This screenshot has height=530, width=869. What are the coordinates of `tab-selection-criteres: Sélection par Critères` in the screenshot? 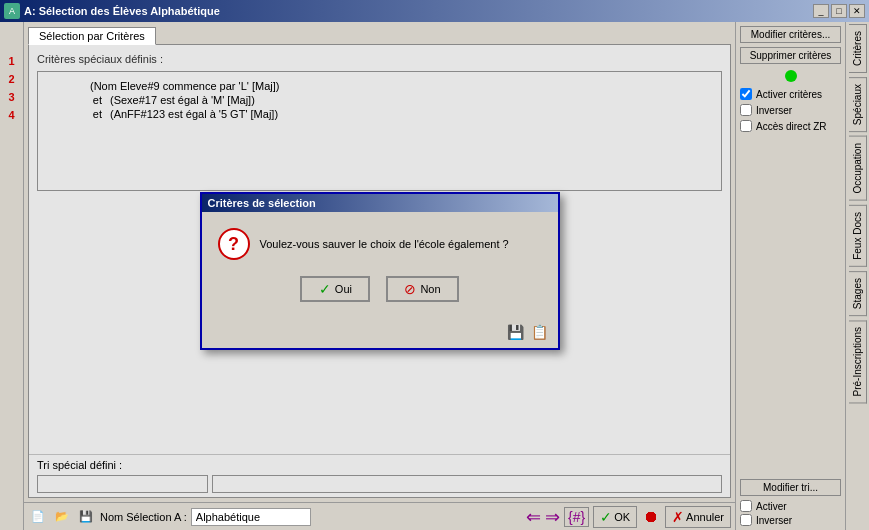 It's located at (92, 36).